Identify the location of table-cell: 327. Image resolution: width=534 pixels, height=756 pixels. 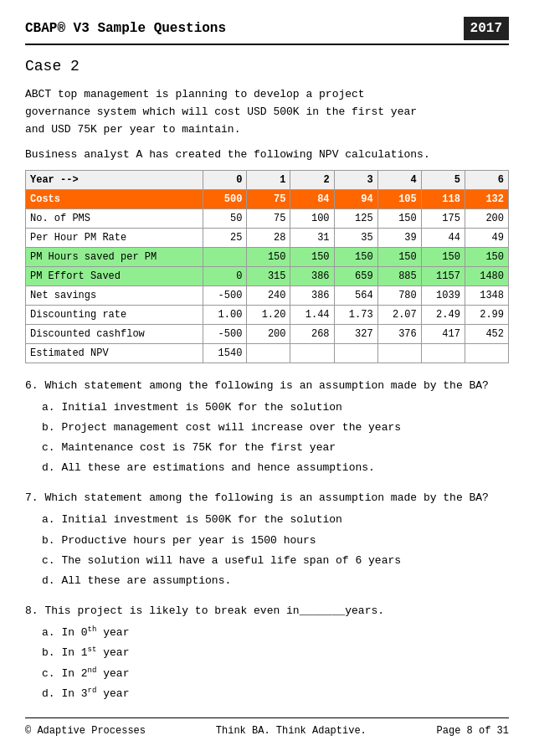
(356, 333).